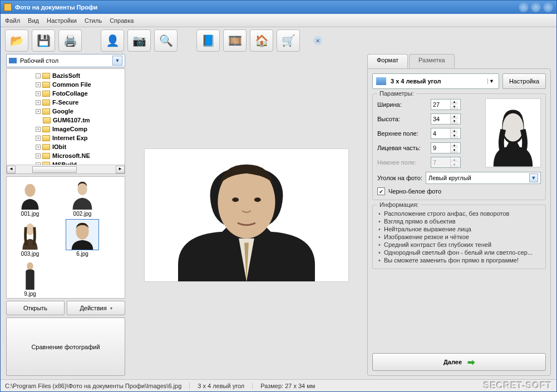 The height and width of the screenshot is (392, 557). What do you see at coordinates (17, 41) in the screenshot?
I see `open-icon: 📂` at bounding box center [17, 41].